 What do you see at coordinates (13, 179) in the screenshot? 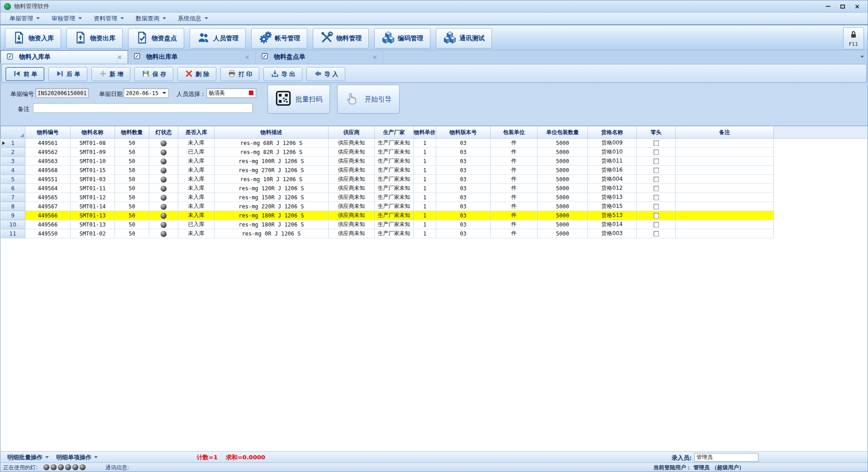
I see `row-header: 5` at bounding box center [13, 179].